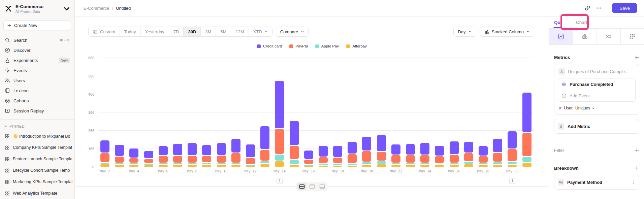 Image resolution: width=644 pixels, height=199 pixels. Describe the element at coordinates (37, 127) in the screenshot. I see `pinned-section-header: PINNED` at that location.